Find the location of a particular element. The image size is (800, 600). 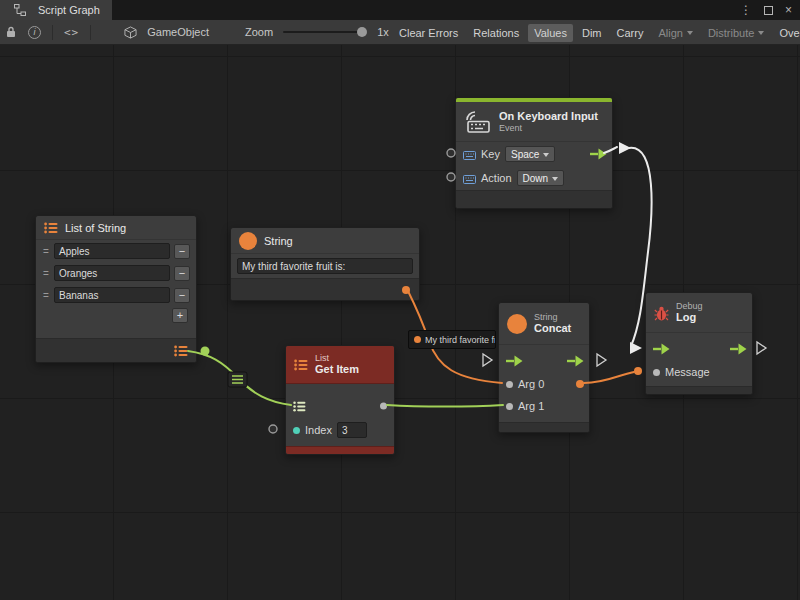

window-controls: ⋮ × is located at coordinates (766, 10).